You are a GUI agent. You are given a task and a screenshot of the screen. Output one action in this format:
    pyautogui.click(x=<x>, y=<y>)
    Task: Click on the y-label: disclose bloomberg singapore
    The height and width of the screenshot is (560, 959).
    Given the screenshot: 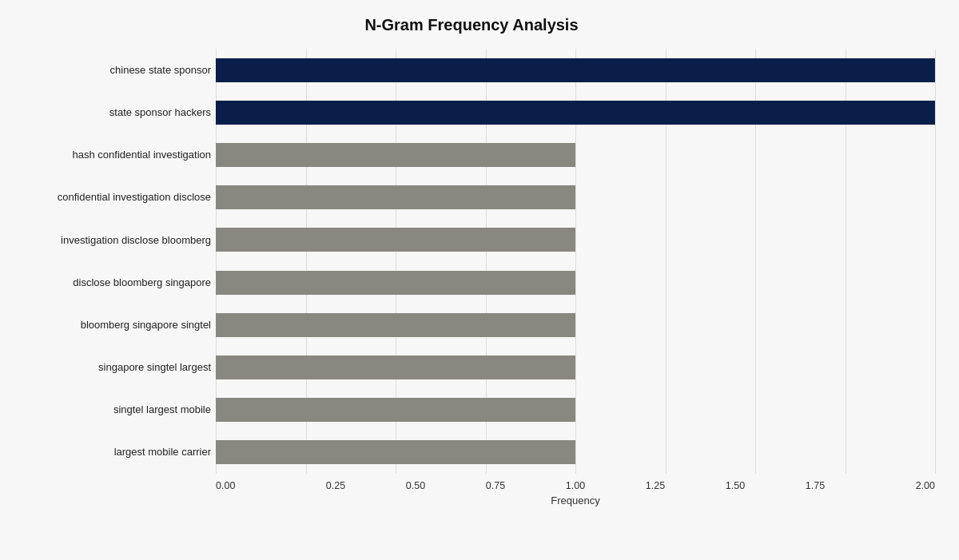 What is the action you would take?
    pyautogui.click(x=109, y=283)
    